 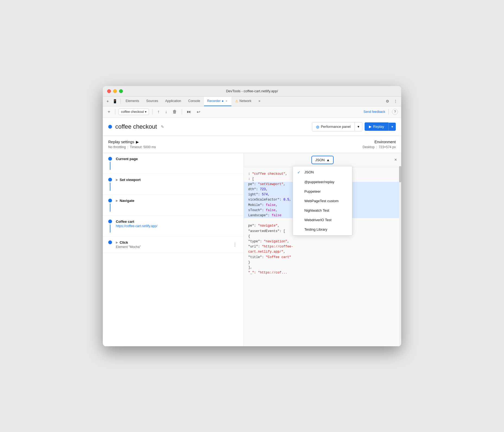 What do you see at coordinates (237, 101) in the screenshot?
I see `network-warning-icon: ⚠` at bounding box center [237, 101].